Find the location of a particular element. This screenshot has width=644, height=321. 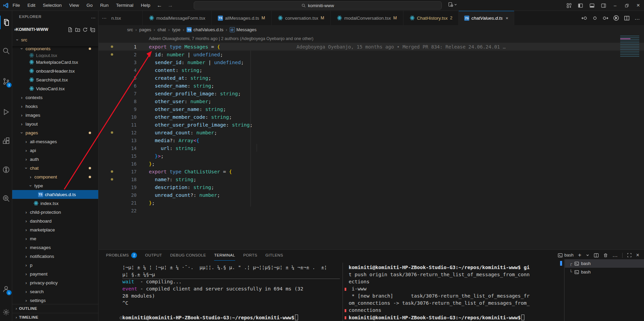

explorer-item-onboardheader-tsx: onboardHeader.tsx is located at coordinates (55, 71).